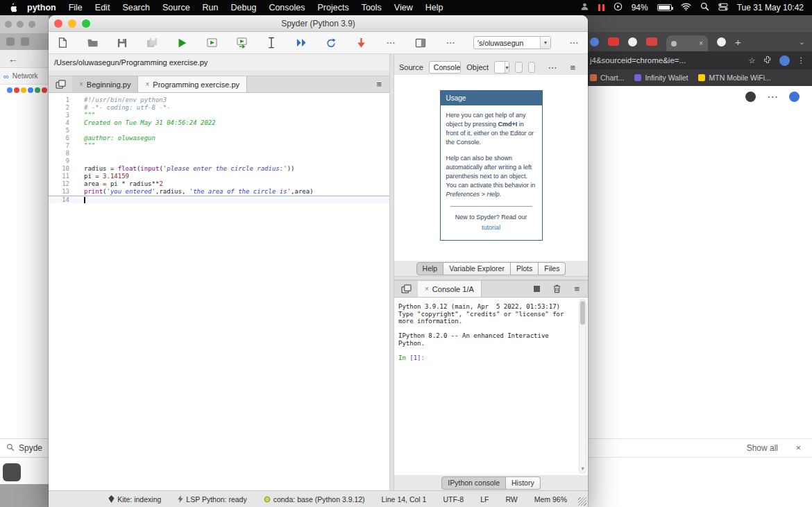 This screenshot has height=507, width=812. Describe the element at coordinates (614, 42) in the screenshot. I see `youtube-favicon` at that location.